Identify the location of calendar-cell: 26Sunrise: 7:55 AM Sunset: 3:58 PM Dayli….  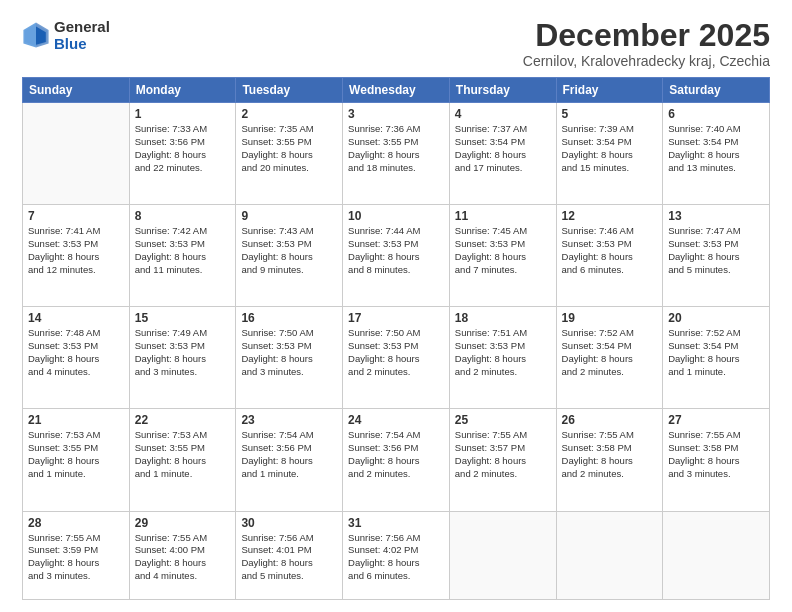
(610, 460).